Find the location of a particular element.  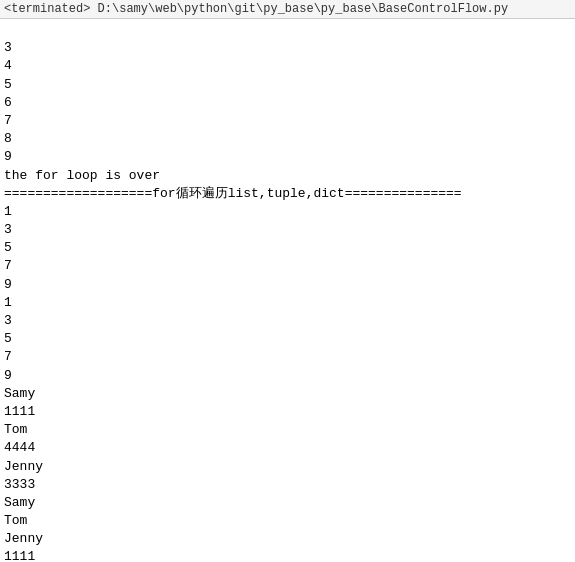

console-line: 4 is located at coordinates (288, 66).